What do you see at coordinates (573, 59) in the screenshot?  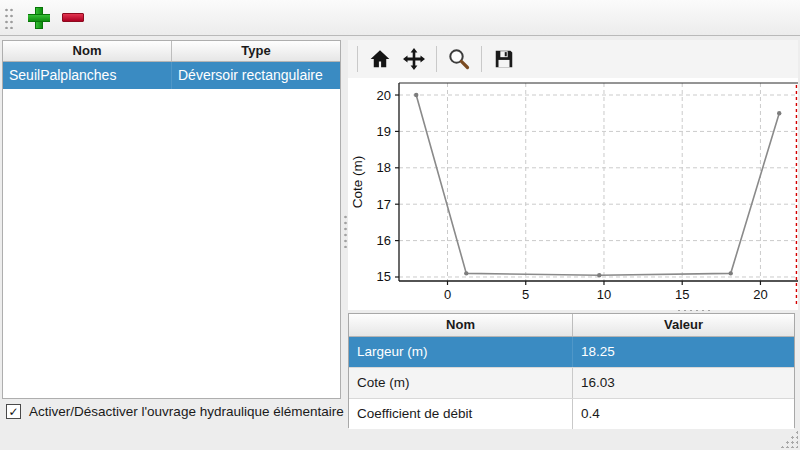 I see `plot-toolbar` at bounding box center [573, 59].